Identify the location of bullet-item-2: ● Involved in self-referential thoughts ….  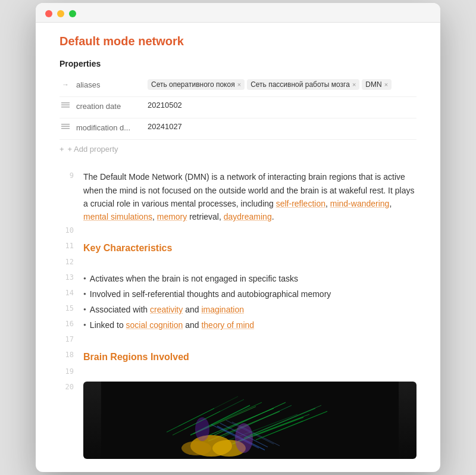
(250, 294).